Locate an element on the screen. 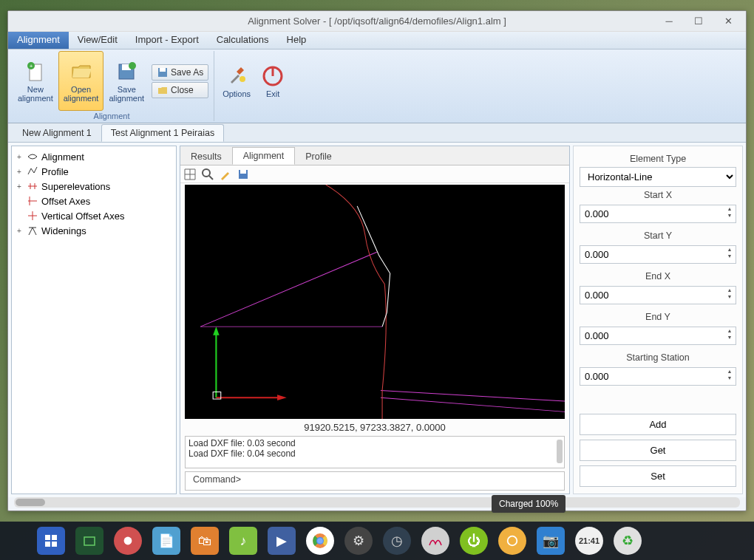  tree-node-alignment: +Alignment is located at coordinates (94, 157).